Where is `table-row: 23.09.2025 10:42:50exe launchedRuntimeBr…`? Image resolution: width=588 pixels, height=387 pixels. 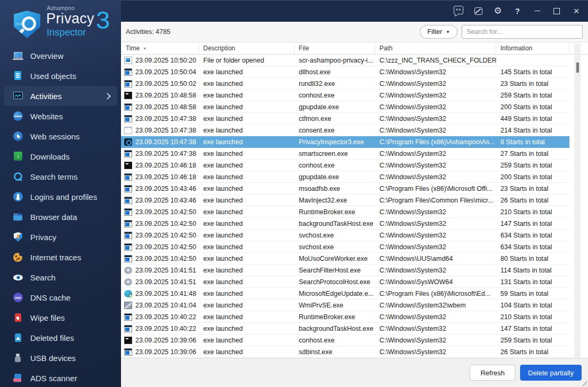
table-row: 23.09.2025 10:42:50exe launchedRuntimeBr… is located at coordinates (345, 212).